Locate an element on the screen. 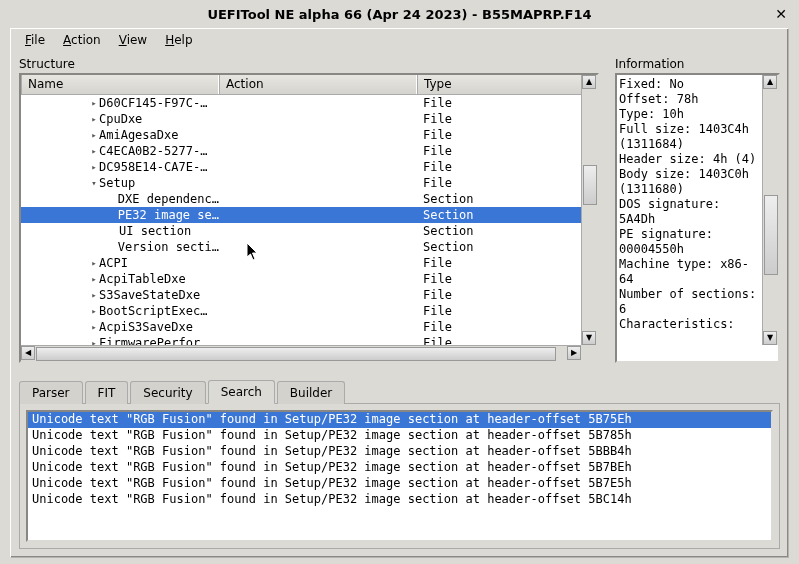 This screenshot has width=799, height=564. tree-item-name: Setup is located at coordinates (117, 183).